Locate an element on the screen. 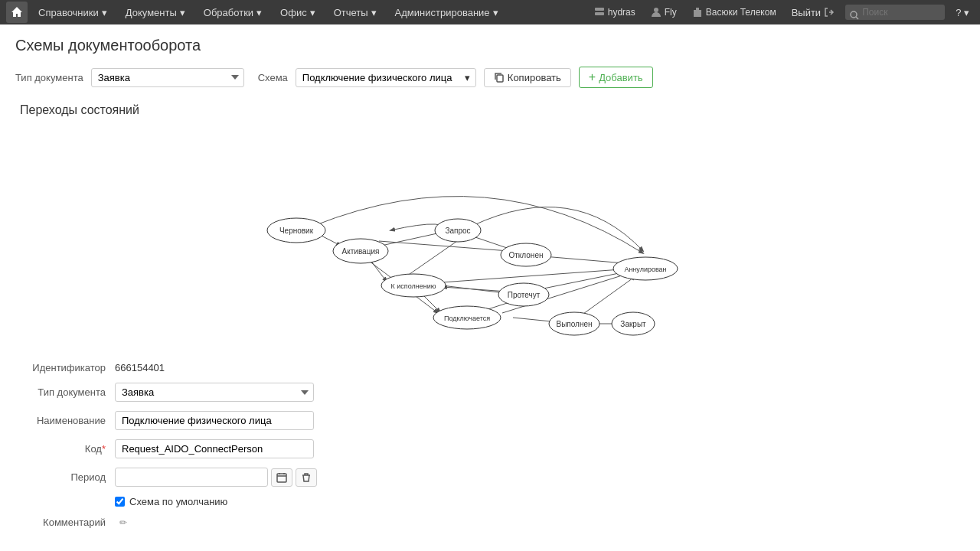 The image size is (980, 551). code-label: Код* is located at coordinates (65, 448).